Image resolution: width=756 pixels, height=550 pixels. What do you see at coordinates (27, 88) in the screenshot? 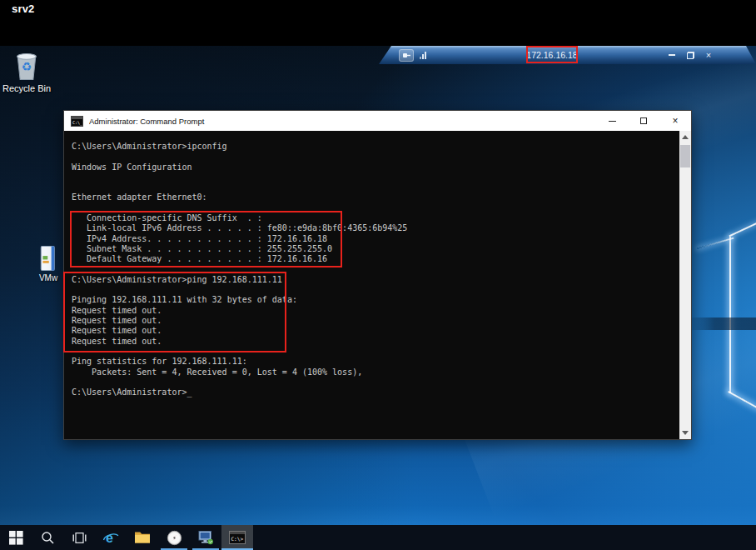
I see `desktop-icon-label: Recycle Bin` at bounding box center [27, 88].